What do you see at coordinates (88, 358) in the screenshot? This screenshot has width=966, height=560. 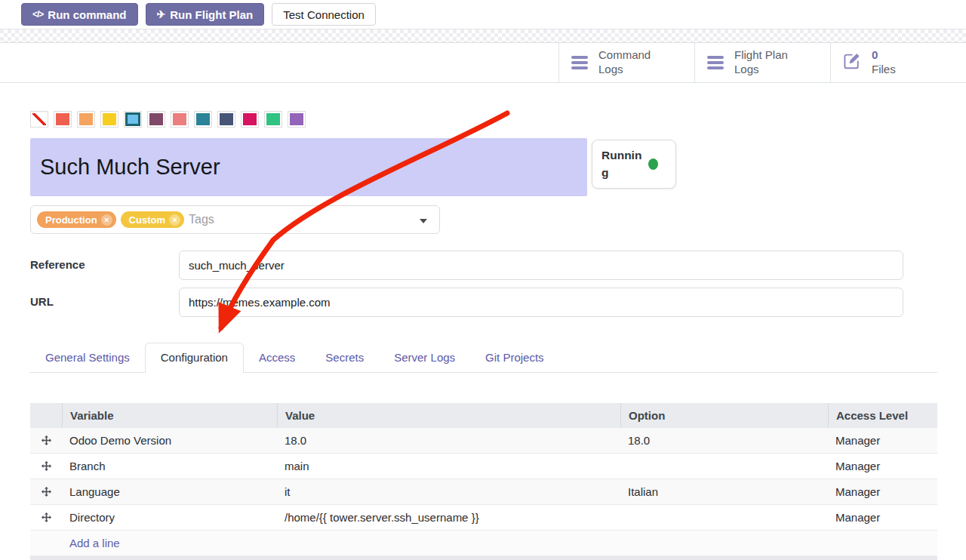 I see `tab-general-settings: General Settings` at bounding box center [88, 358].